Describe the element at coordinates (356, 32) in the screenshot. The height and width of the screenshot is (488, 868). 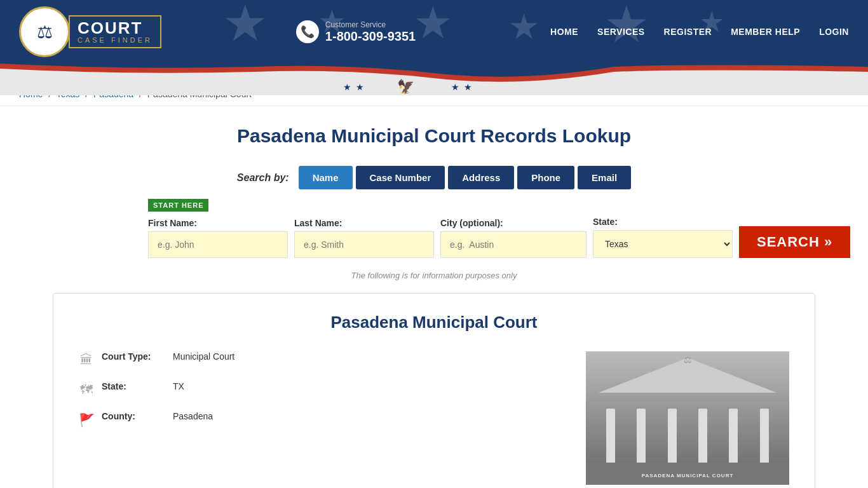
I see `customer-service: 📞 Customer Service 1-800-309-9351` at that location.